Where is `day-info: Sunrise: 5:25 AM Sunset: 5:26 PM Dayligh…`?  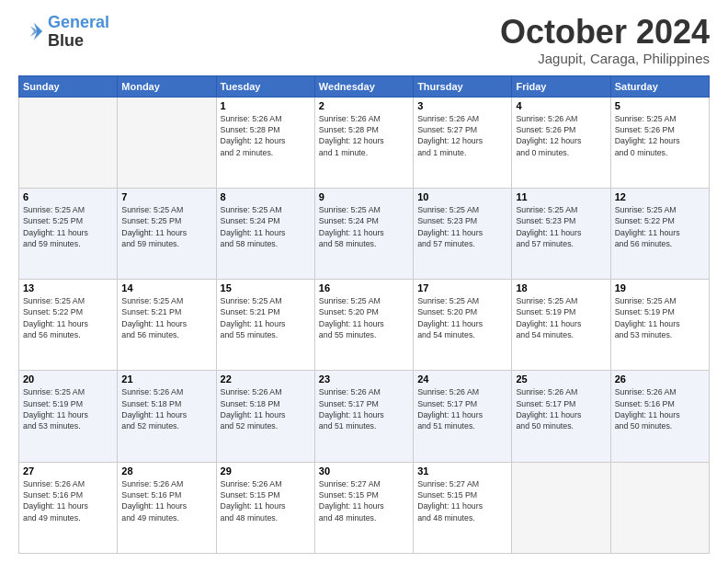 day-info: Sunrise: 5:25 AM Sunset: 5:26 PM Dayligh… is located at coordinates (660, 136).